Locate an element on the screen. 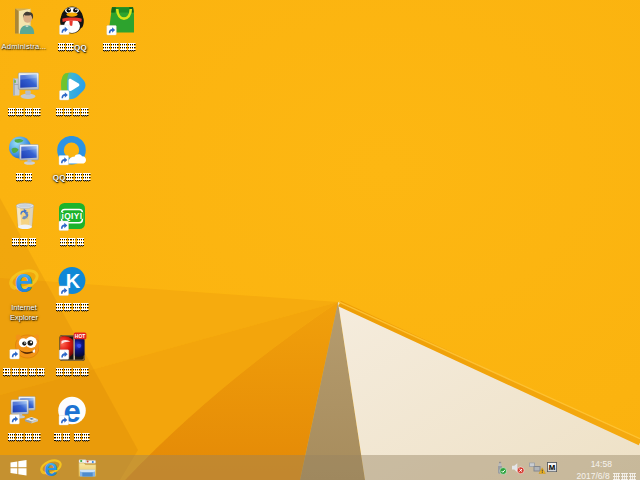 The height and width of the screenshot is (480, 640). svg-text: HOT is located at coordinates (80, 336).